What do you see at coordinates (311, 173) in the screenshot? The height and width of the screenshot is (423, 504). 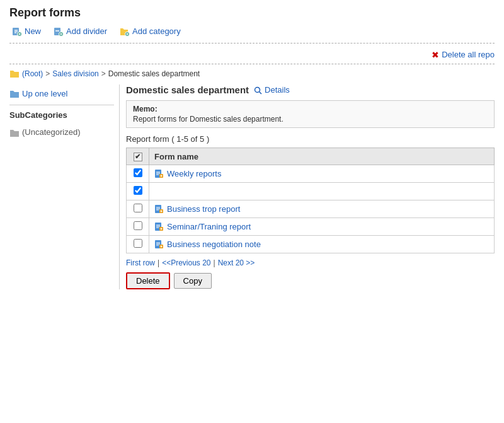 I see `table-row: Weekly reports` at bounding box center [311, 173].